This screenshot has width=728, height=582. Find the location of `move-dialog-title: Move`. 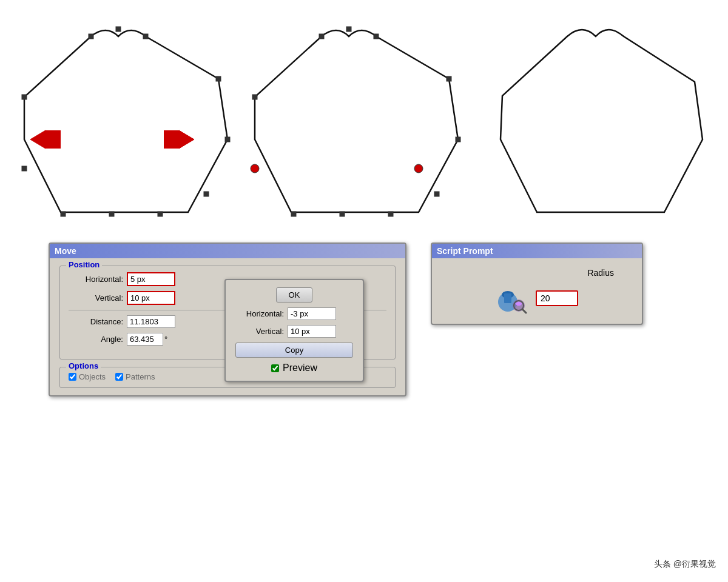

move-dialog-title: Move is located at coordinates (228, 251).